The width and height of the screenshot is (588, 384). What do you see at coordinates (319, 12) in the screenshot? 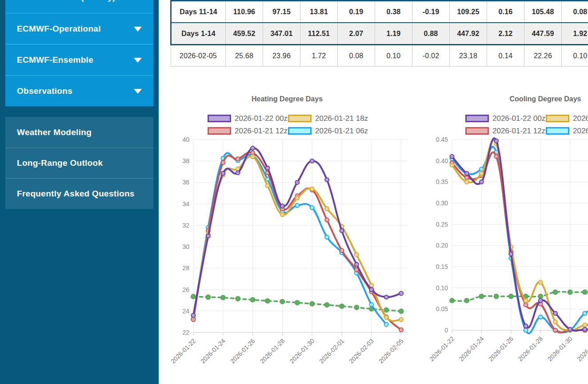
I see `table-cell-highlighted: 13.81` at bounding box center [319, 12].